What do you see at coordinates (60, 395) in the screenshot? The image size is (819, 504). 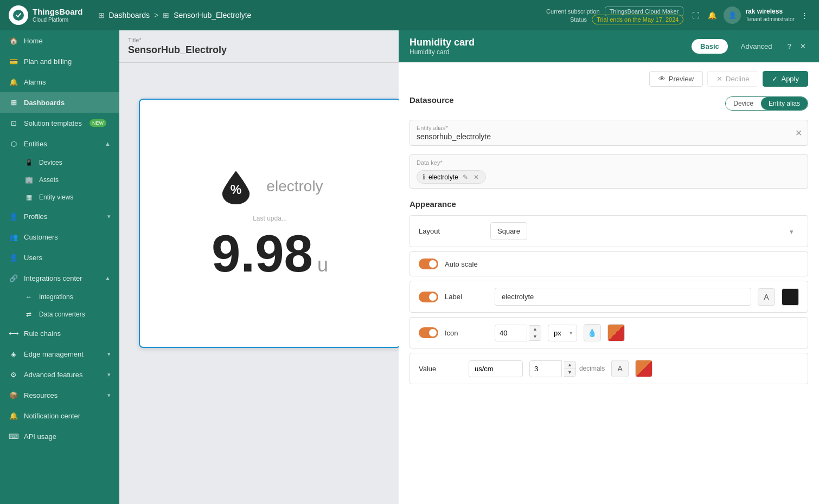 I see `sidebar-item-resources: 📦 Resources ▾` at bounding box center [60, 395].